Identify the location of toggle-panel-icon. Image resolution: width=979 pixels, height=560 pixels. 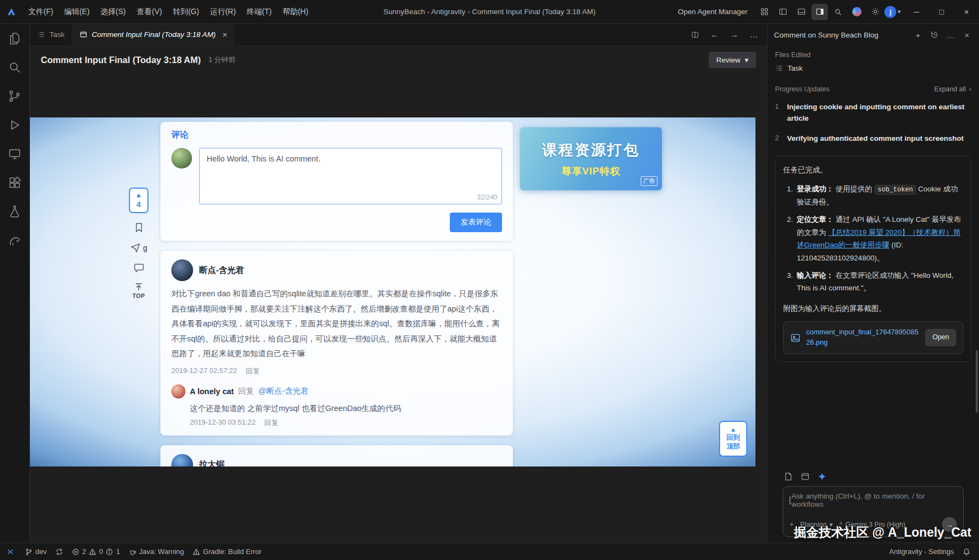
(801, 12).